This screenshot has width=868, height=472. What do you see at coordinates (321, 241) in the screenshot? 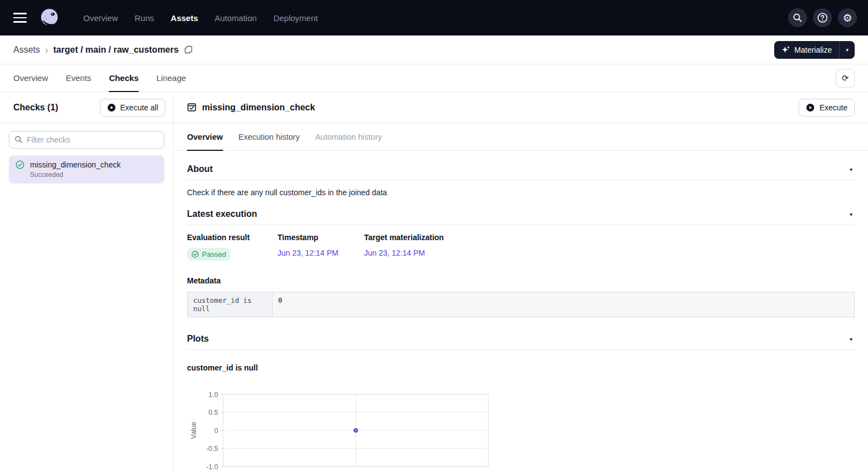
I see `column-timestamp: Timestamp` at bounding box center [321, 241].